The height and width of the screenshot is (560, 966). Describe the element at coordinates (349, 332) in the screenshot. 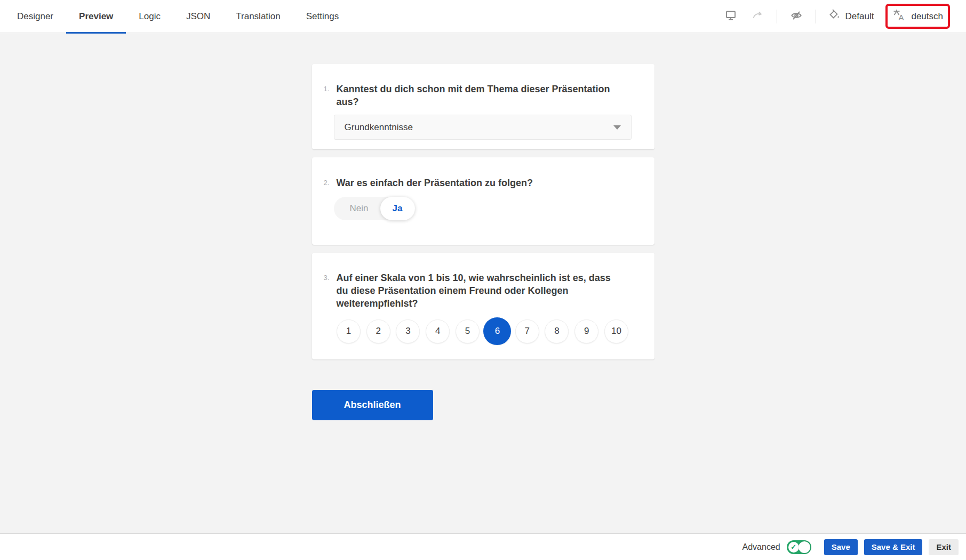

I see `rating-option-1: 1` at that location.